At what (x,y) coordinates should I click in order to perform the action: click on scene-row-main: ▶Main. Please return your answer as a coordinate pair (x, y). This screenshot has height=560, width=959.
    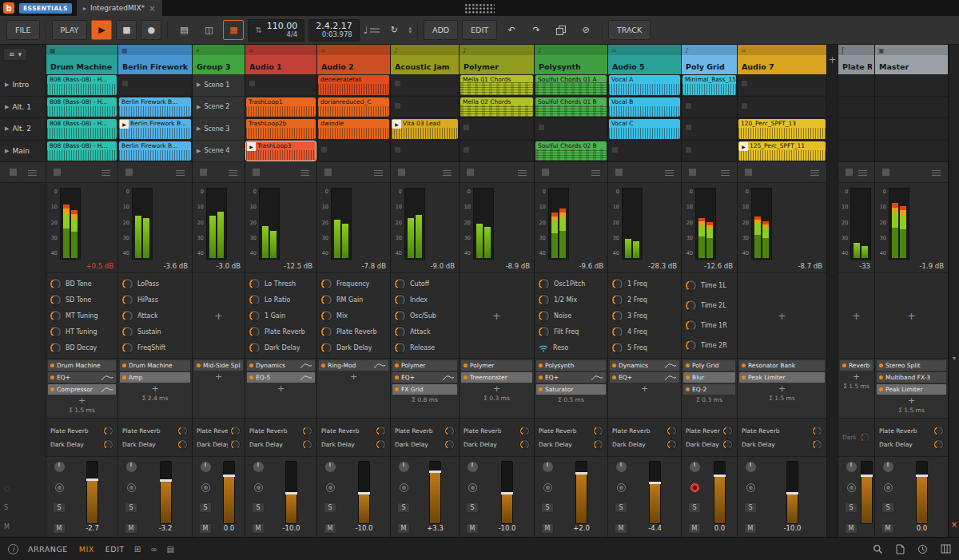
    Looking at the image, I should click on (22, 152).